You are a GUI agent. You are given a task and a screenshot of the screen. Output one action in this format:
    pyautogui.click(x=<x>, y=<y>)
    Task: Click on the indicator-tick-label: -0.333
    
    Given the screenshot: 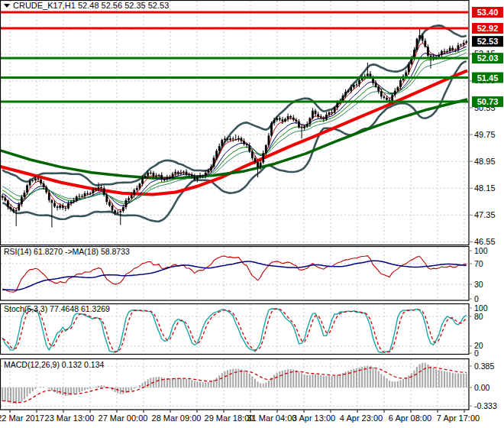 What is the action you would take?
    pyautogui.click(x=486, y=406)
    